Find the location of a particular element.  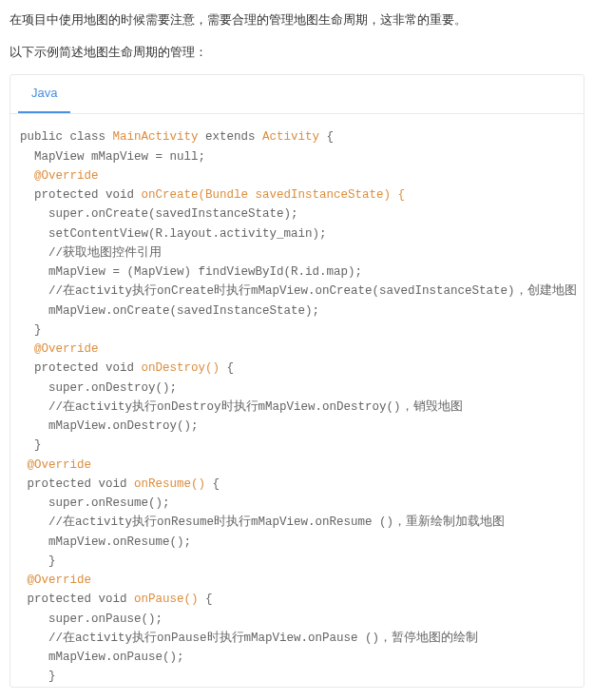

code-line: //在activity执行onCreate时执行mMapView.onCreat… is located at coordinates (298, 291).